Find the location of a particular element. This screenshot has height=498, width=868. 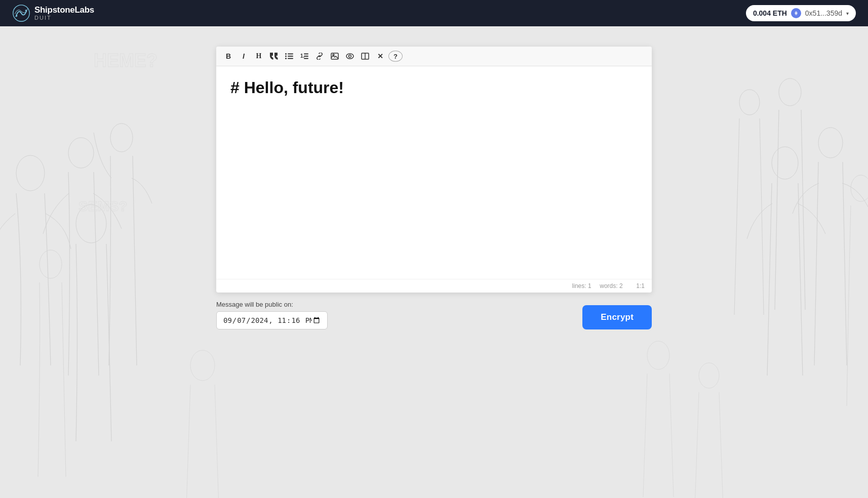

editor-stats: lines: 1 words: 2 1:1 is located at coordinates (434, 285).